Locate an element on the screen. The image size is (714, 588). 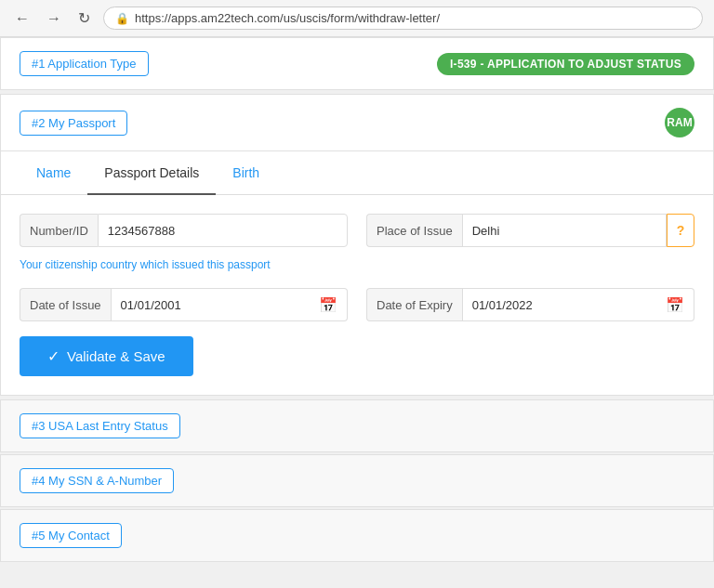
ssn-tag: #4 My SSN & A-Number is located at coordinates (97, 481).